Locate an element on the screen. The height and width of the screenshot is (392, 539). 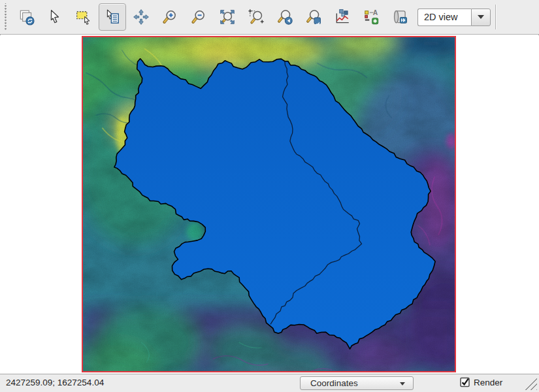
pointer-button is located at coordinates (55, 17).